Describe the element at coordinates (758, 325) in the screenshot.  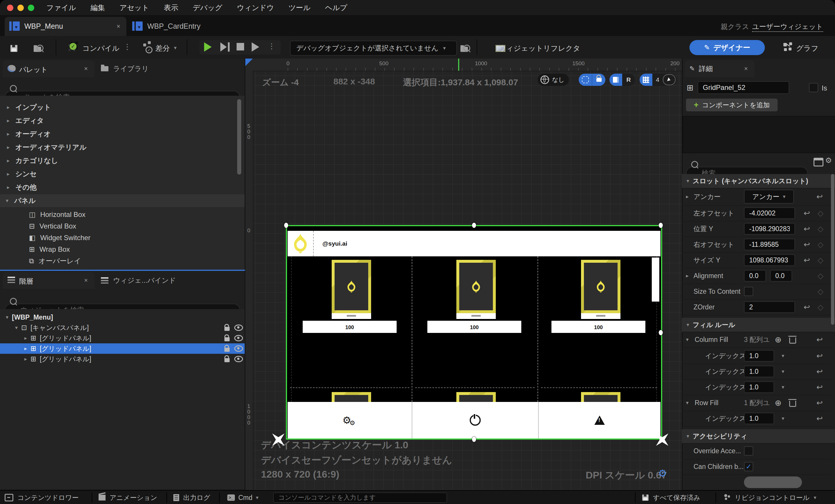
I see `section-fill-rules: ▾フィル ルール` at that location.